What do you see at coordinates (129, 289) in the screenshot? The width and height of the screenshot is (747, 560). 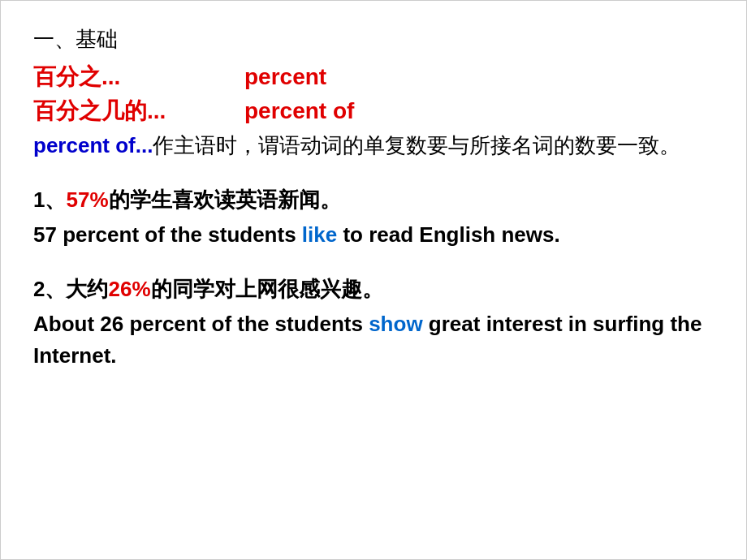 I see `example-percent-2: 26%` at bounding box center [129, 289].